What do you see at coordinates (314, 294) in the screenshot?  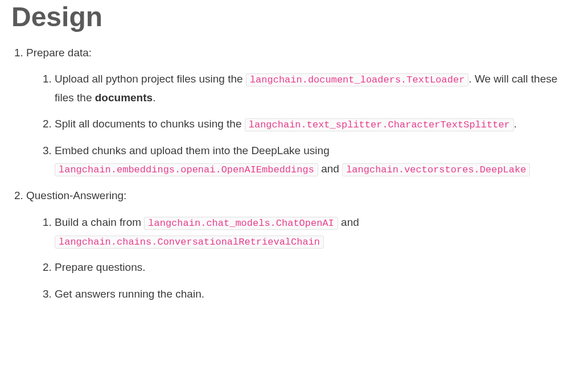 I see `section-2-item-3: Get answers running the chain.` at bounding box center [314, 294].